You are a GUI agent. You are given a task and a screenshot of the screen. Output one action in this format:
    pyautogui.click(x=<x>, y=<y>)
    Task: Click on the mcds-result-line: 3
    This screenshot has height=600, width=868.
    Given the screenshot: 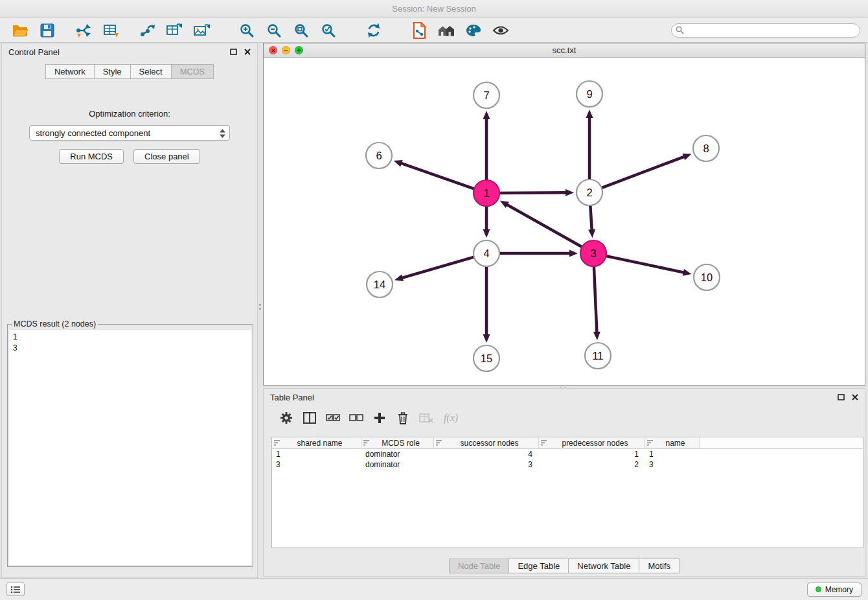 What is the action you would take?
    pyautogui.click(x=130, y=349)
    